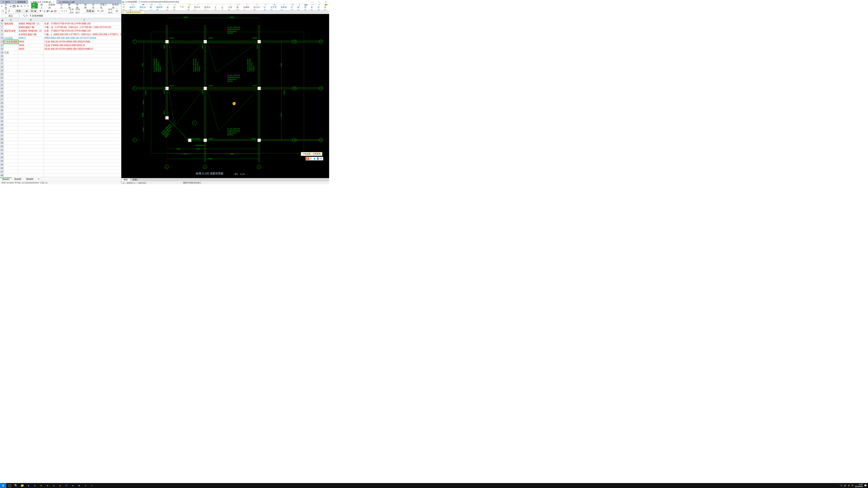 This screenshot has width=868, height=488. I want to click on spreadsheet-grid: ◢ A B C 6箍筋加密加密区 Φ8@100（2）长度：2*300+2*700…, so click(61, 98).